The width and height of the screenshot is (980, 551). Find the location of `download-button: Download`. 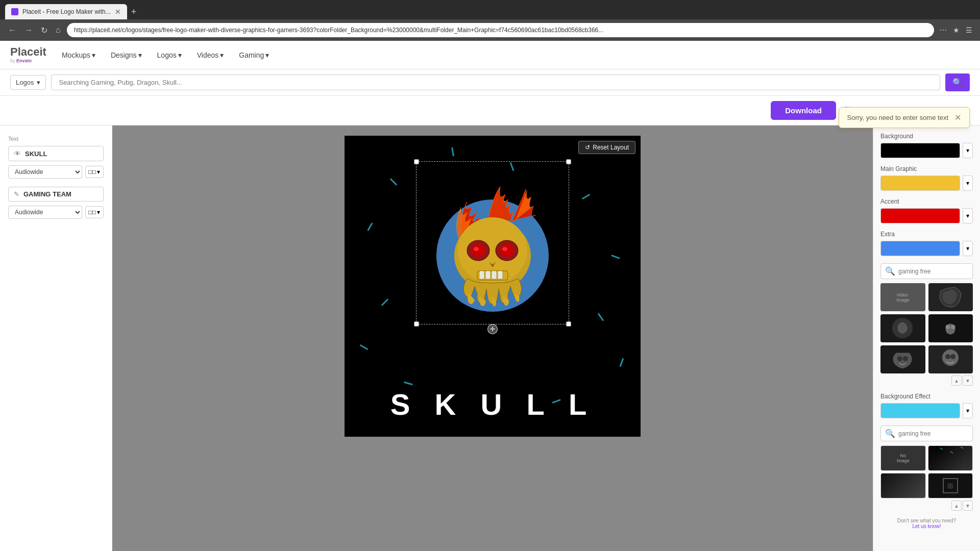

download-button: Download is located at coordinates (803, 110).